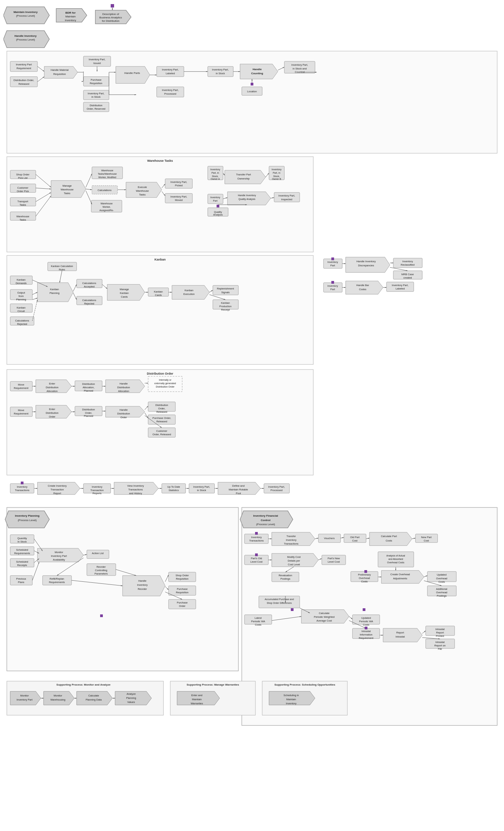 The height and width of the screenshot is (831, 504). What do you see at coordinates (26, 36) in the screenshot?
I see `svg-text: Handle Inventory` at bounding box center [26, 36].